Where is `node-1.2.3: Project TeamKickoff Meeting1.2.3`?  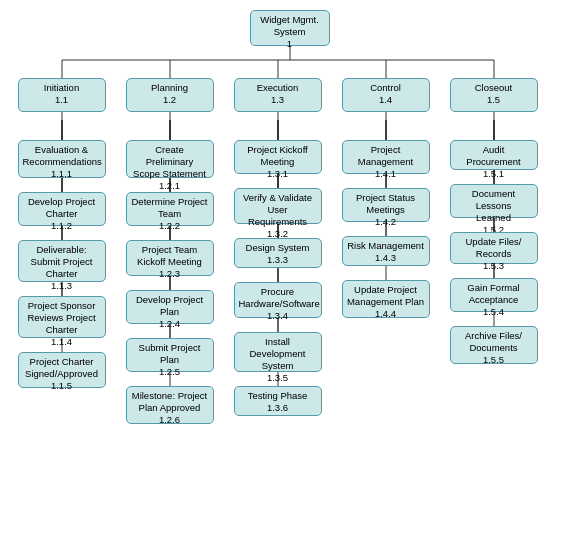
node-1.2.3: Project TeamKickoff Meeting1.2.3 is located at coordinates (170, 258).